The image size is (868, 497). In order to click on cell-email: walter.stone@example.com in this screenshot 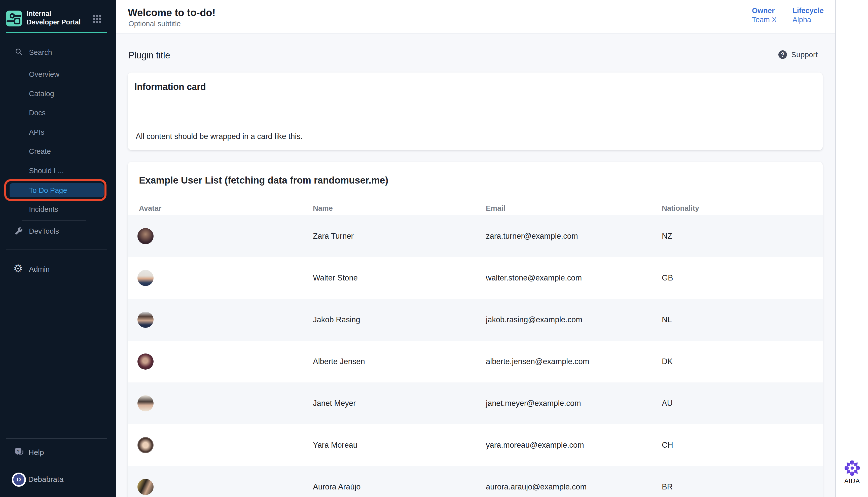, I will do `click(534, 278)`.